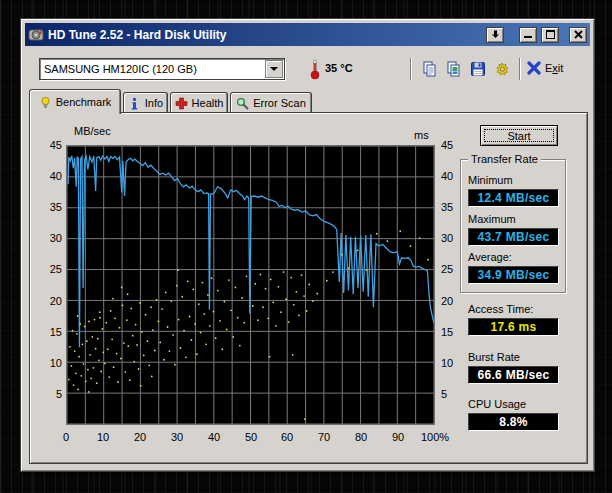 The width and height of the screenshot is (612, 493). What do you see at coordinates (274, 69) in the screenshot?
I see `drive-selector-dropdown-button` at bounding box center [274, 69].